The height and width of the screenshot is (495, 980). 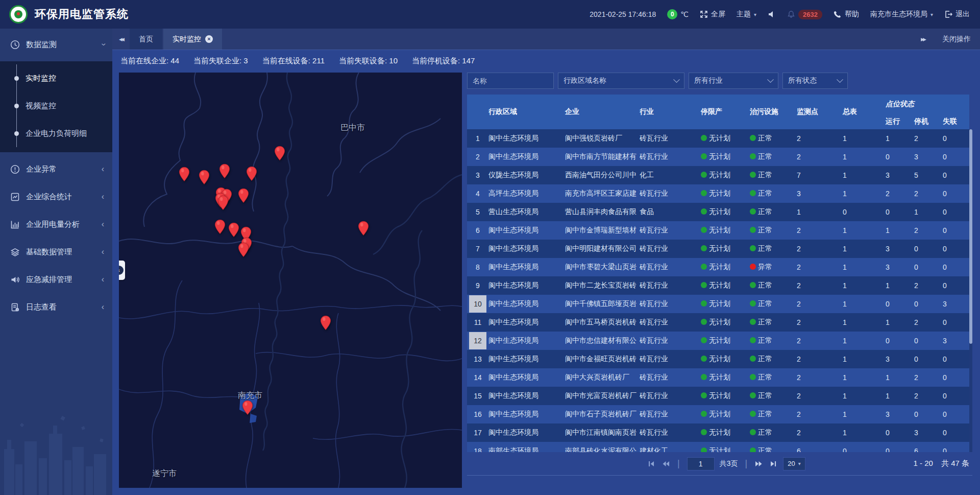 What do you see at coordinates (56, 106) in the screenshot?
I see `sidebar-subitem-视频监控: 视频监控` at bounding box center [56, 106].